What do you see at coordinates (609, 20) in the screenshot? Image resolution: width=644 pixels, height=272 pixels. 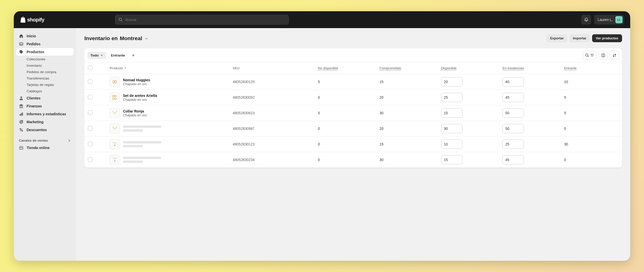 I see `user-menu: Lauren L. LL` at bounding box center [609, 20].